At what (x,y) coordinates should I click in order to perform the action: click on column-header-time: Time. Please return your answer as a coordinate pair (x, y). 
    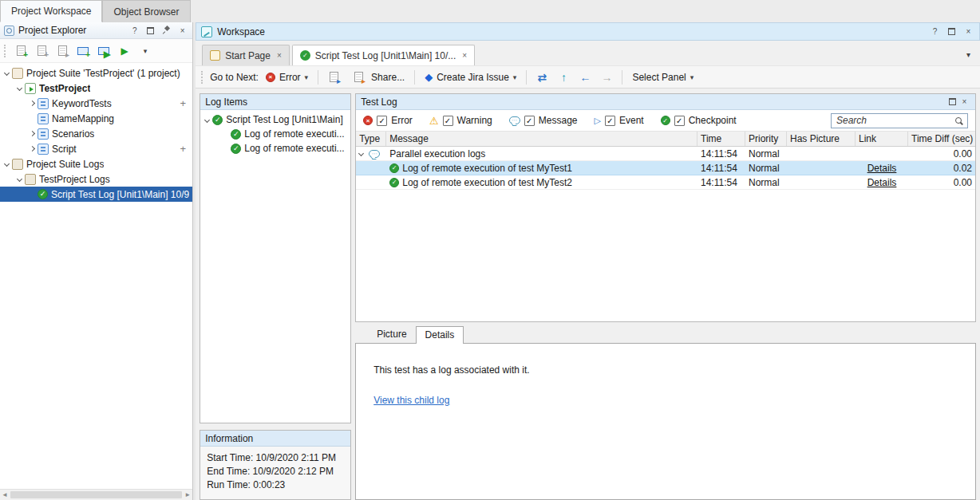
    Looking at the image, I should click on (721, 139).